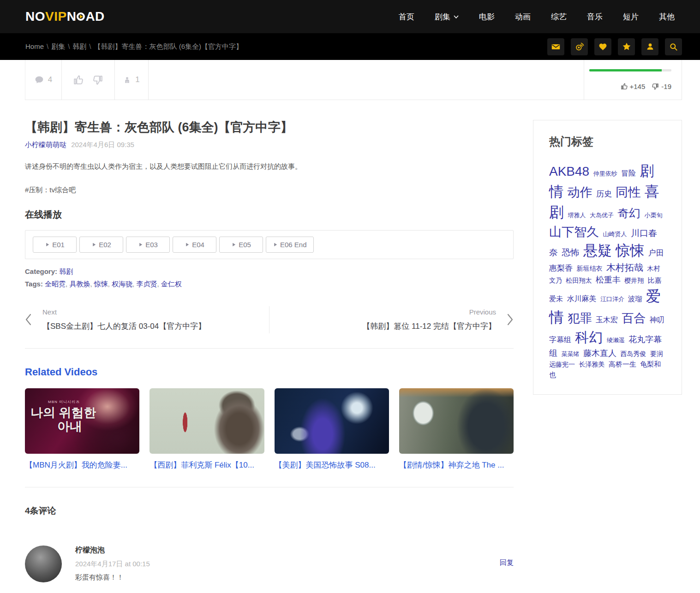 This screenshot has height=593, width=700. I want to click on episode-button-6: E06 End, so click(290, 244).